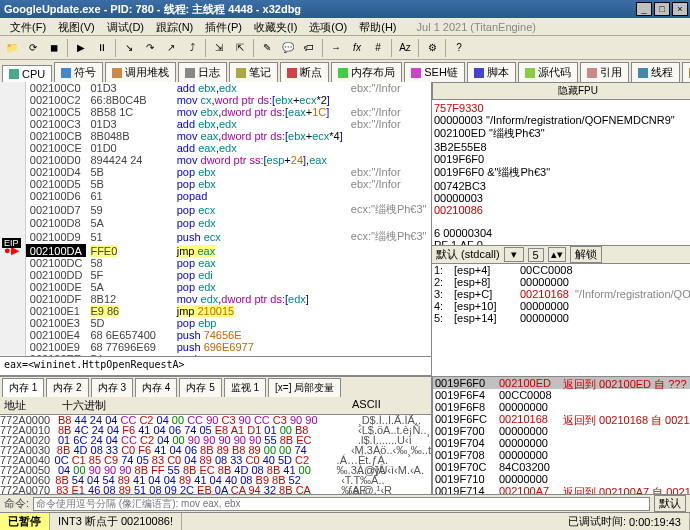 The image size is (690, 530). I want to click on disasm-row: 002100E968 77696E69push 696E6977, so click(216, 347).